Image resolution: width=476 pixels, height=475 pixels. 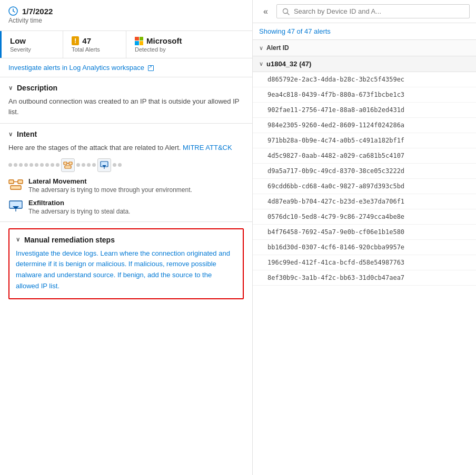 What do you see at coordinates (37, 12) in the screenshot?
I see `activity-date: 1/7/2022` at bounding box center [37, 12].